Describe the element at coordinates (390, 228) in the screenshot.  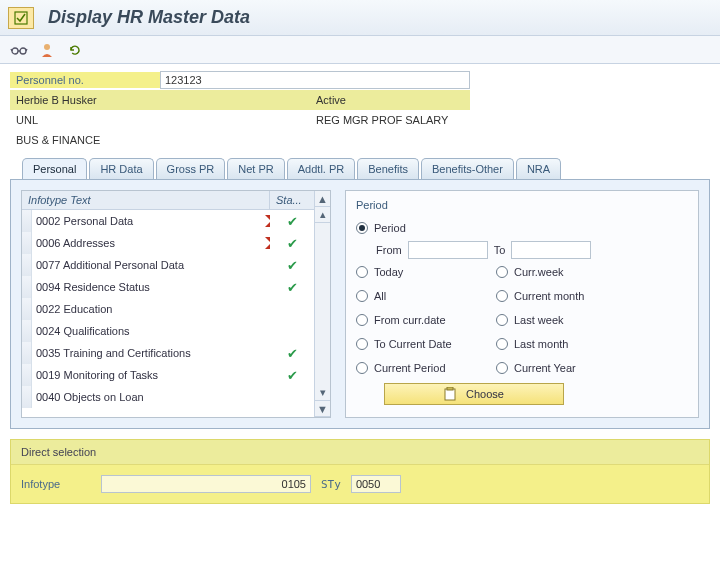
I see `radio-period-label: Period` at that location.